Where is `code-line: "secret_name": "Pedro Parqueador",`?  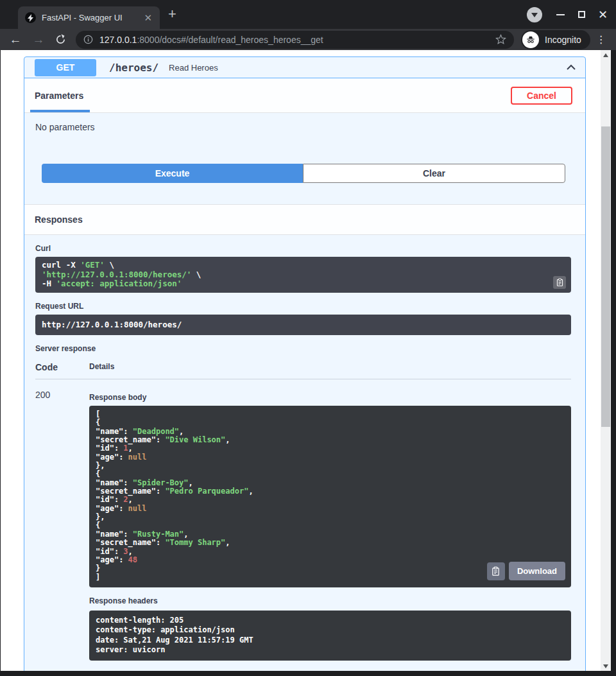
code-line: "secret_name": "Pedro Parqueador", is located at coordinates (330, 492).